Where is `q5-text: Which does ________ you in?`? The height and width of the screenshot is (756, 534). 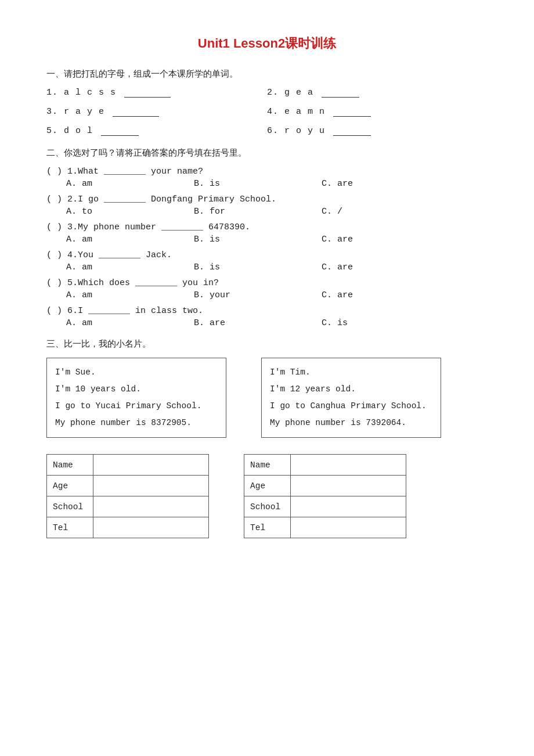 q5-text: Which does ________ you in? is located at coordinates (283, 283).